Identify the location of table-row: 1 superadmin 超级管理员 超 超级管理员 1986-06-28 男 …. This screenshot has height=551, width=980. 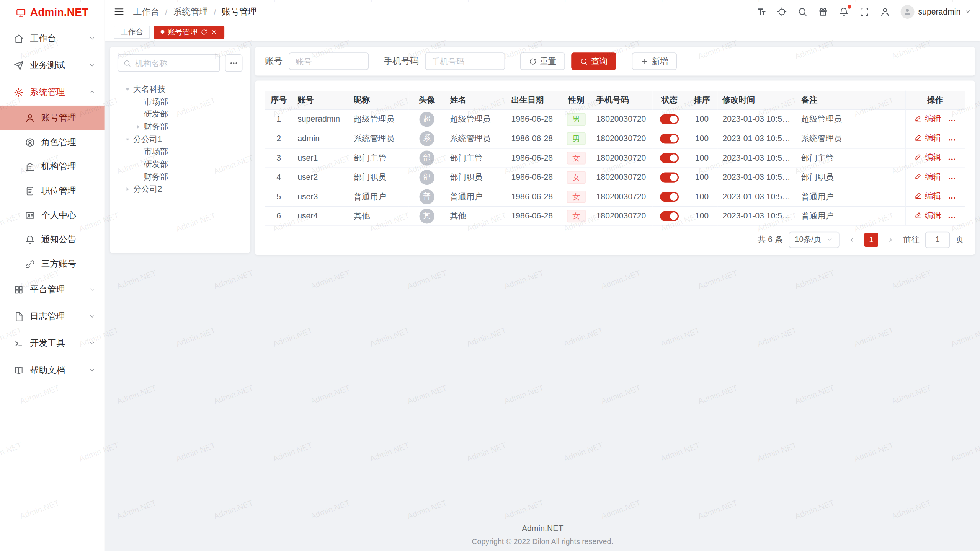
(615, 119).